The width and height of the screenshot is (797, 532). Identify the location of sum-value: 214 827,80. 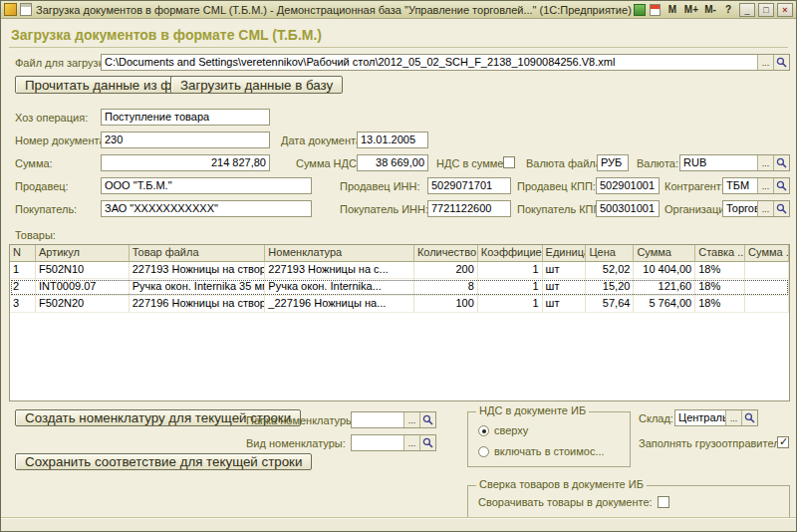
(185, 163).